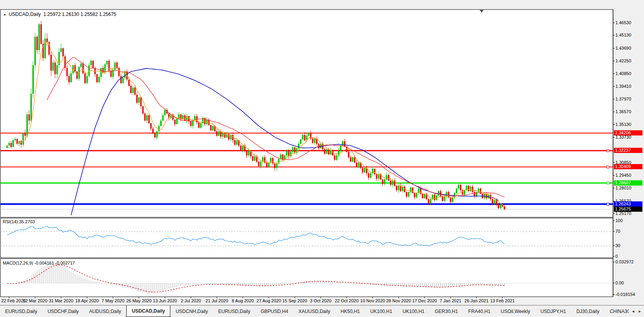 The width and height of the screenshot is (644, 317). I want to click on tab-symbol-usdcad-3: USDCAD,Daily, so click(148, 311).